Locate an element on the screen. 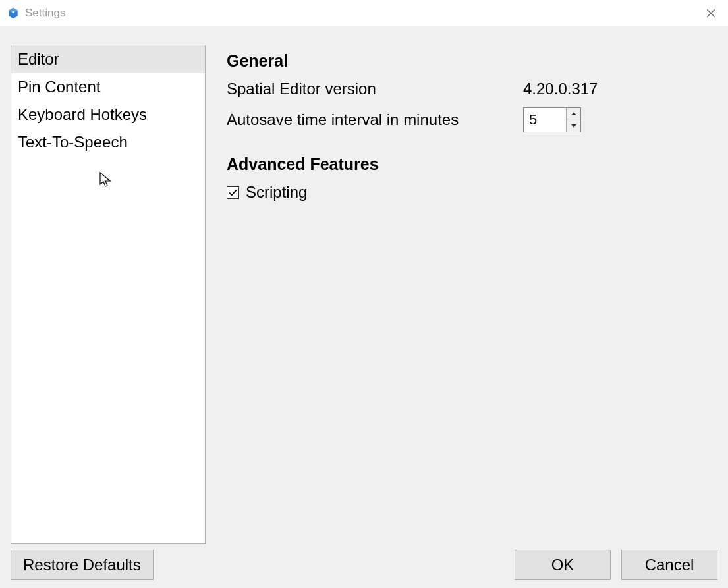  autosave-step-up is located at coordinates (573, 115).